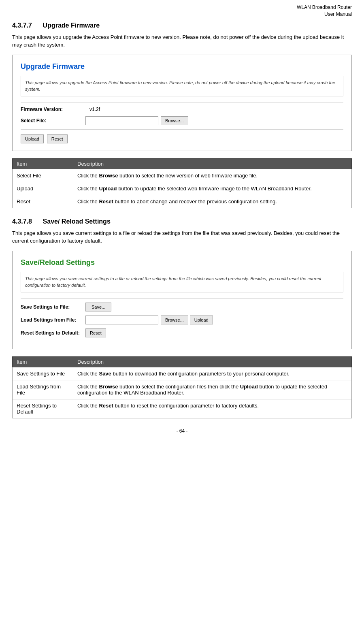  I want to click on item-upload: Upload, so click(43, 188).